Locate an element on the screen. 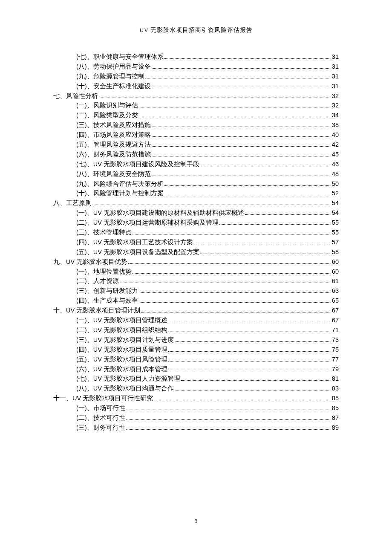  toc-entry-label: (八)、环境风险及安全防范 is located at coordinates (113, 174).